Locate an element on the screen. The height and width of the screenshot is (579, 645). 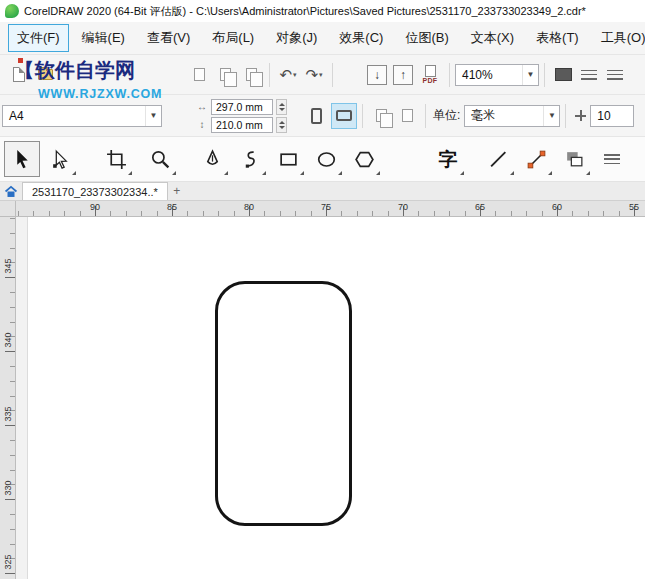
shape-tool is located at coordinates (60, 159).